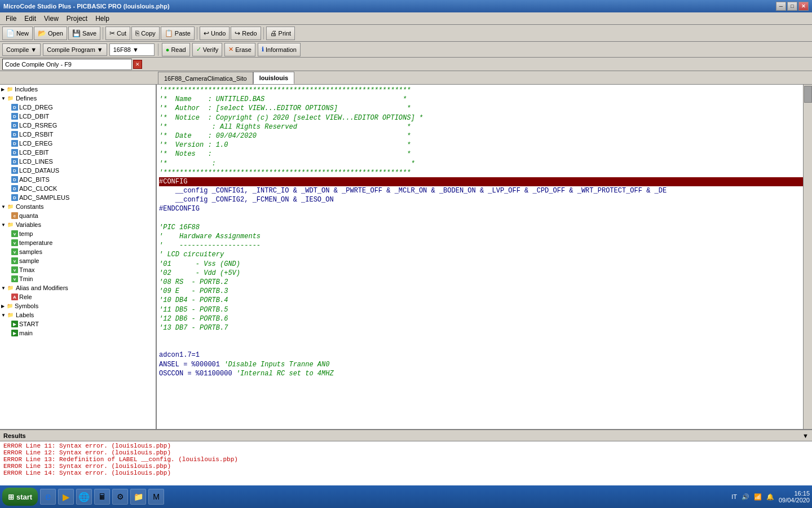 The image size is (812, 508). I want to click on sidebar-item-lcd-rsbit: D LCD_RSBIT, so click(78, 134).